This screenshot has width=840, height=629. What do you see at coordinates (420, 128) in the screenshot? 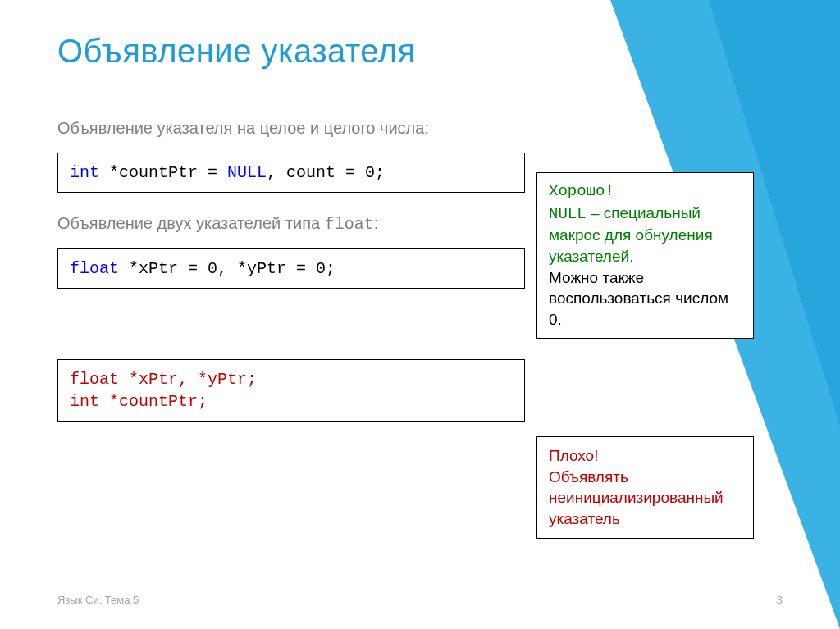
I see `intro-text-1: Объявление указателя на целое и целого ч…` at bounding box center [420, 128].